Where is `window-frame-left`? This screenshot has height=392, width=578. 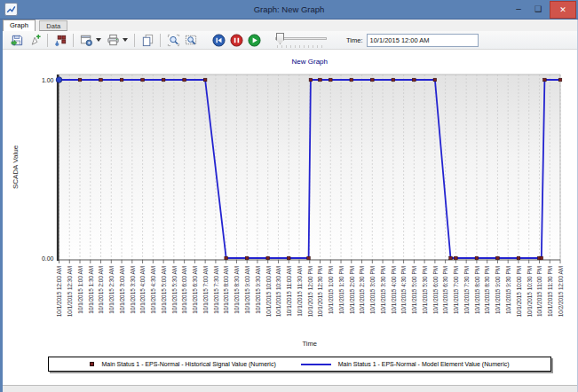 window-frame-left is located at coordinates (2, 206).